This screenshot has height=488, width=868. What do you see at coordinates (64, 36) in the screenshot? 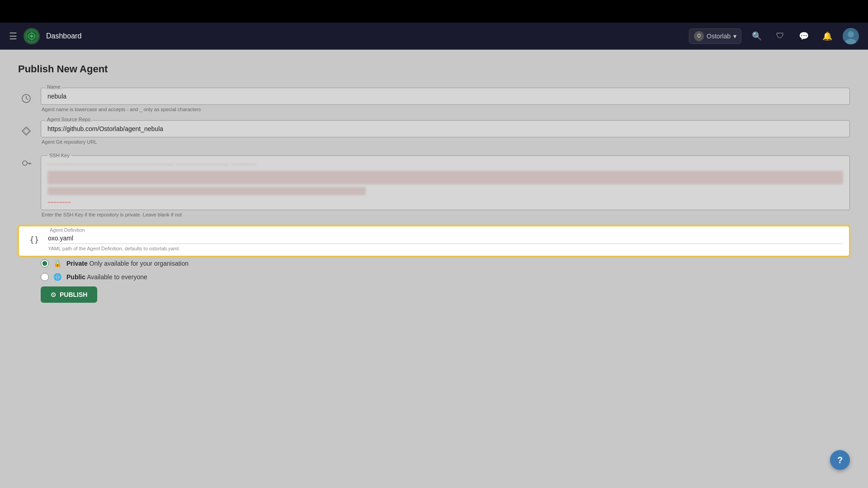
I see `header-title: Dashboard` at bounding box center [64, 36].